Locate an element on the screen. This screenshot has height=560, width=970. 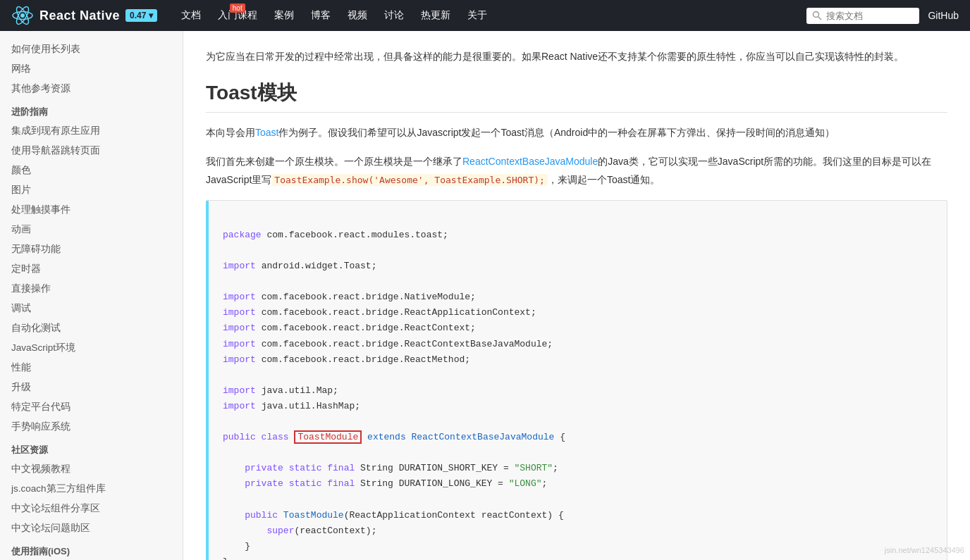
sidebar-item-js-env: JavaScript环境 is located at coordinates (92, 348).